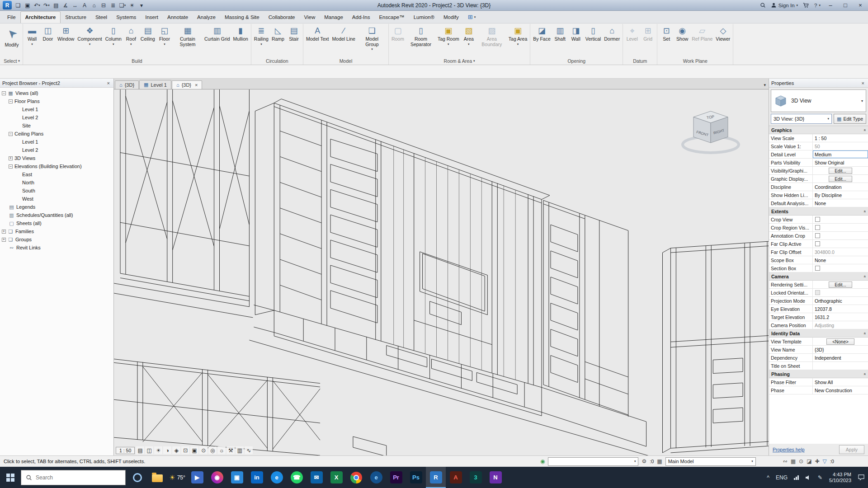  I want to click on movies-tv-taskbar-button: ▶, so click(197, 477).